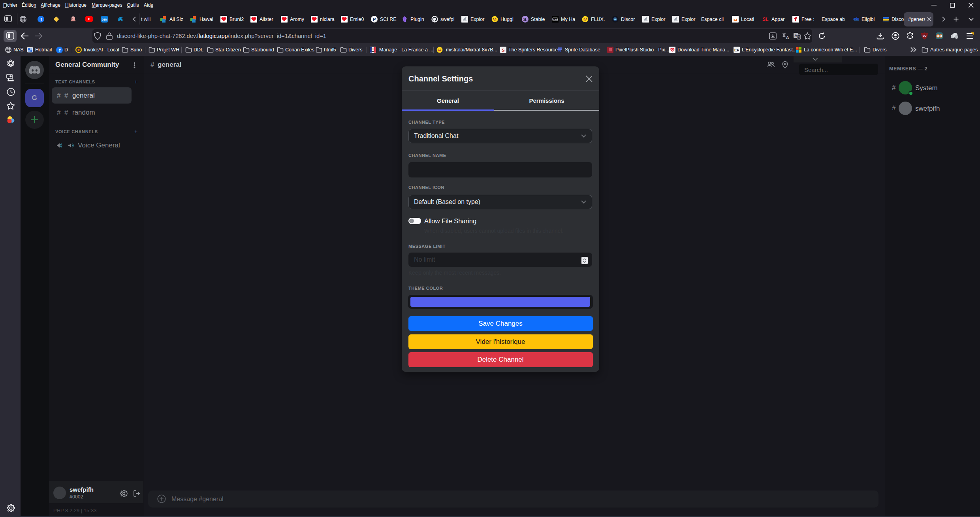 The width and height of the screenshot is (980, 517). Describe the element at coordinates (374, 19) in the screenshot. I see `svg-text: P` at that location.